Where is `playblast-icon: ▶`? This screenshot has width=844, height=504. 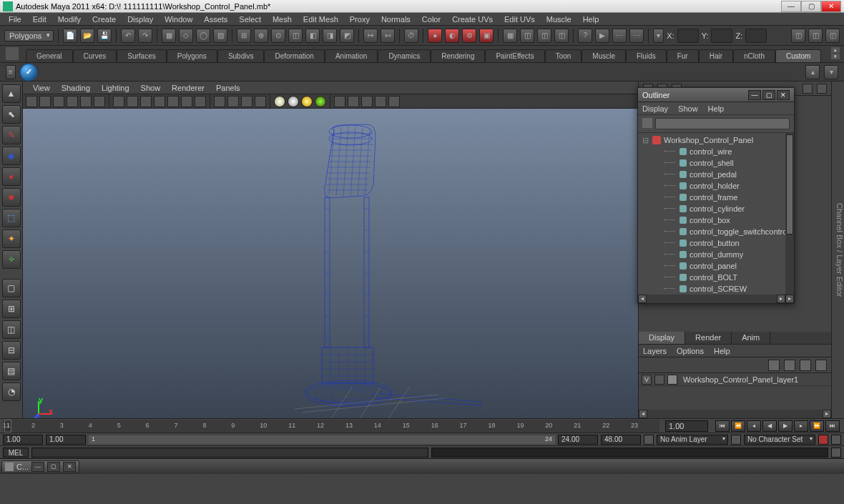 playblast-icon: ▶ is located at coordinates (602, 36).